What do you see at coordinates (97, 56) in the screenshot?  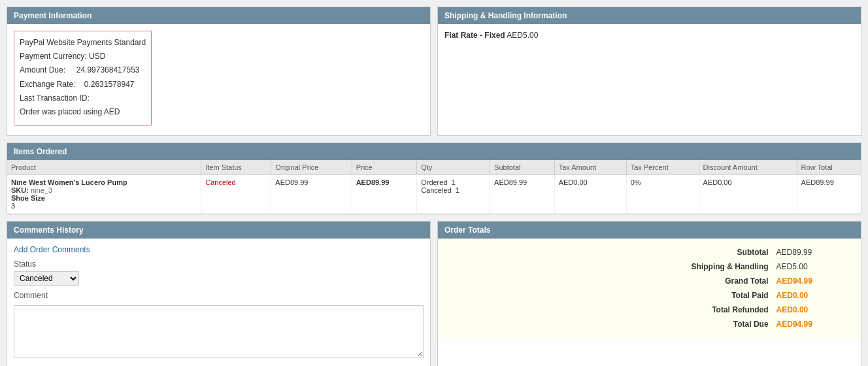 I see `currency-value: USD` at bounding box center [97, 56].